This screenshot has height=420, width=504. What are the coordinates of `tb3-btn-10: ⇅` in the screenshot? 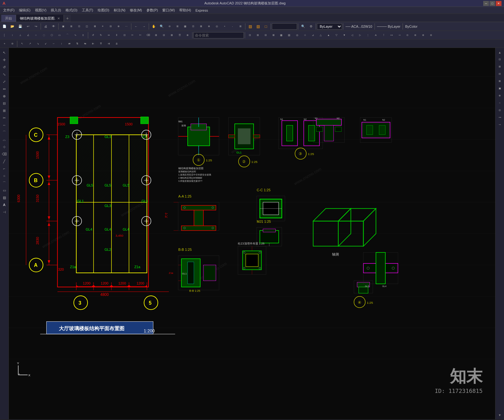 It's located at (77, 44).